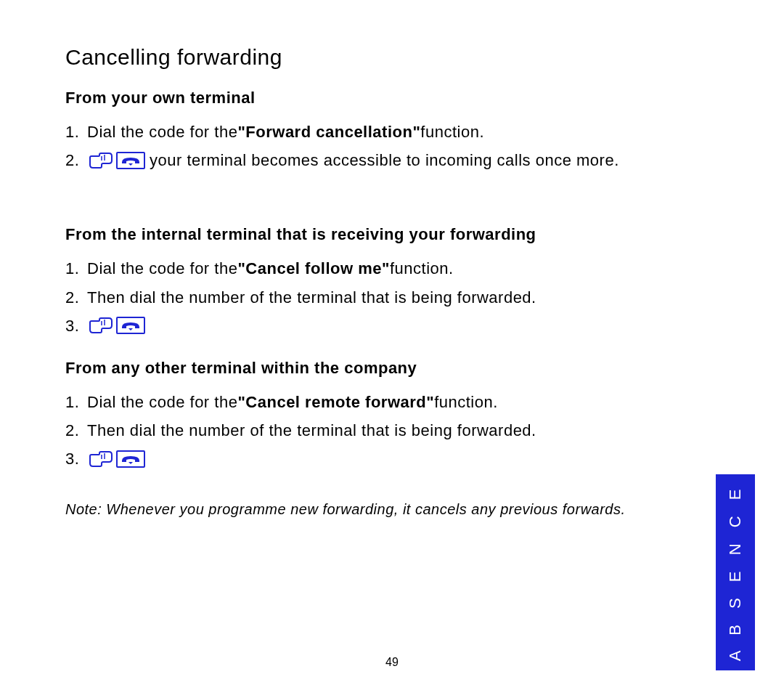 This screenshot has width=784, height=698. I want to click on section-tab-absence: A B S E N C E, so click(735, 572).